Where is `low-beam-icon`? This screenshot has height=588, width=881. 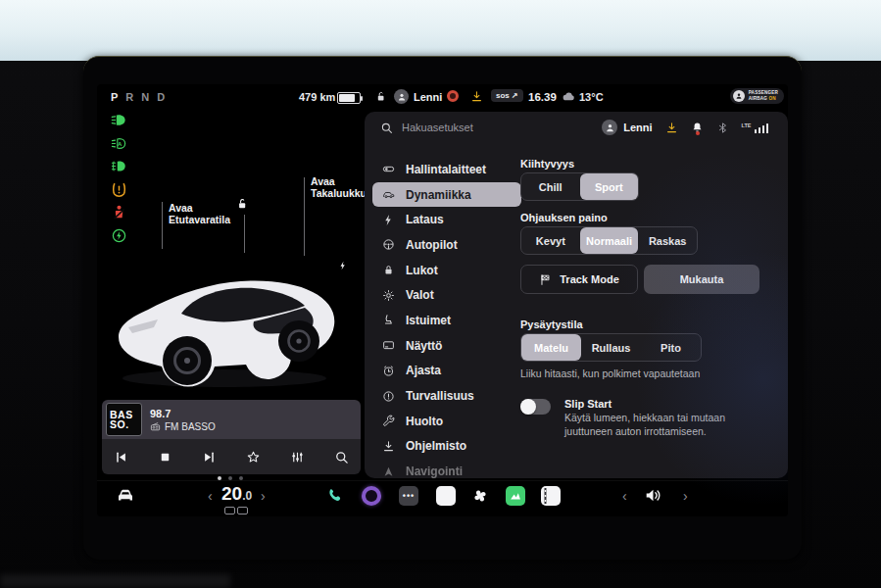 low-beam-icon is located at coordinates (120, 120).